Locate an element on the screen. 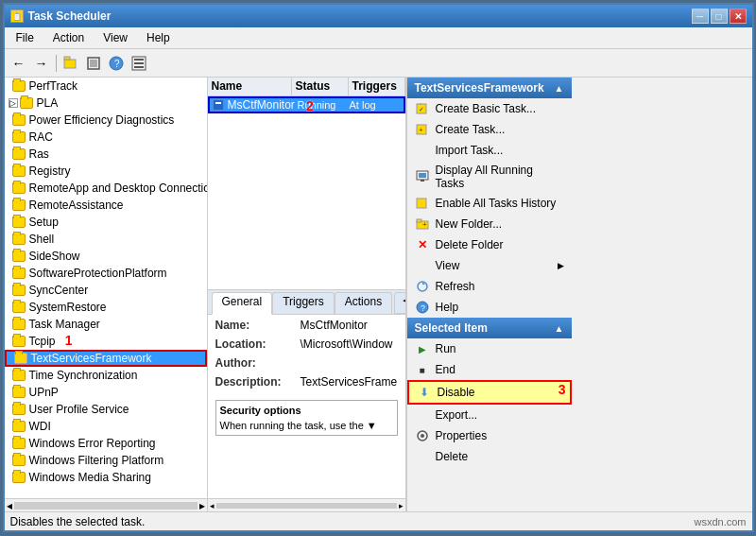 This screenshot has width=756, height=536. action-export: Export... is located at coordinates (490, 415).